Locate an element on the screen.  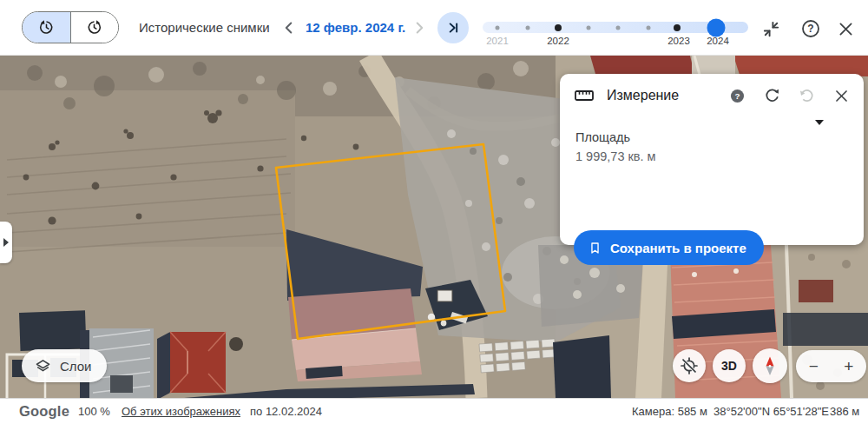
ruler-icon is located at coordinates (584, 96).